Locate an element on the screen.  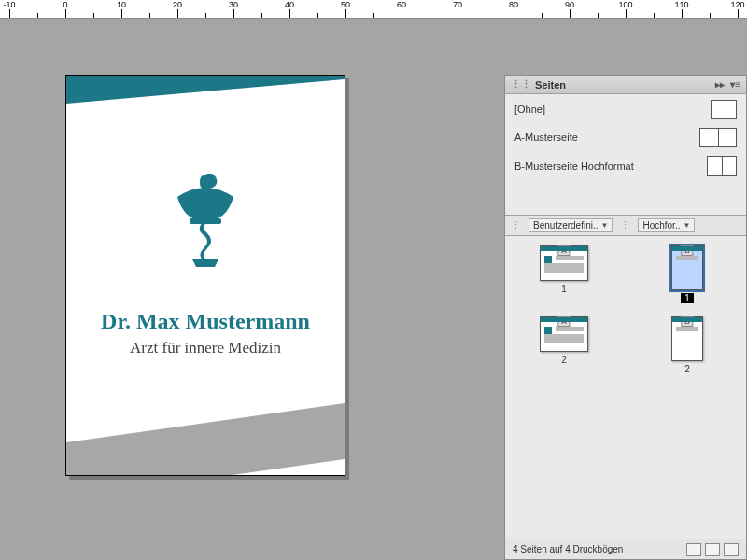
document-footer-stripe is located at coordinates (205, 440).